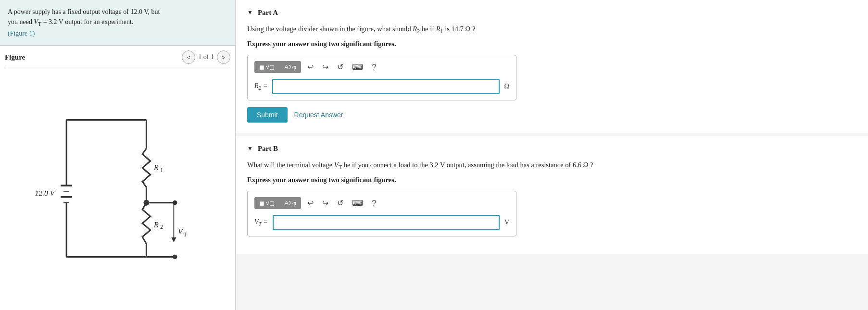 This screenshot has width=868, height=310. I want to click on svg-text: V, so click(180, 232).